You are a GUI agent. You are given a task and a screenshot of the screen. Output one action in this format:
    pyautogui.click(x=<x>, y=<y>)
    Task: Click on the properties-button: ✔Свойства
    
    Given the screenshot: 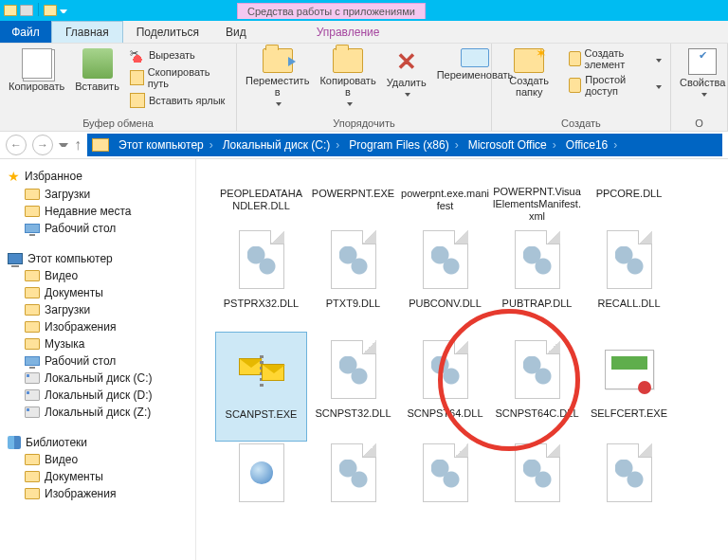 What is the action you would take?
    pyautogui.click(x=701, y=72)
    